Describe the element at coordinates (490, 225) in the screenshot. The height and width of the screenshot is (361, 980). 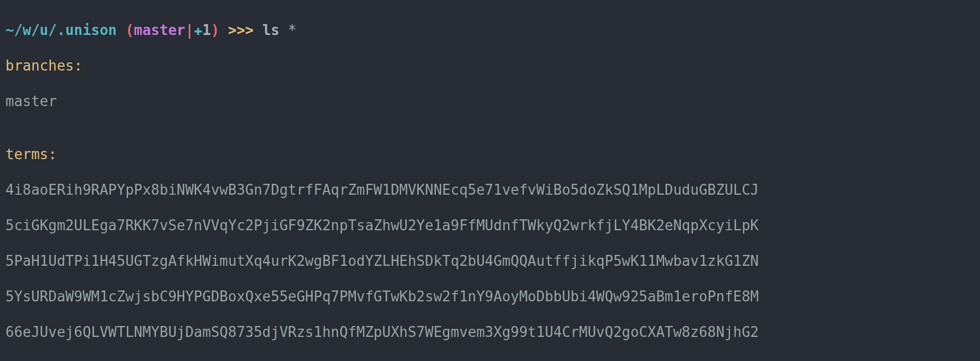
I see `terms-line: 5ciGKgm2ULEga7RKK7vSe7nVVqYc2PjiGF9ZK2np…` at that location.